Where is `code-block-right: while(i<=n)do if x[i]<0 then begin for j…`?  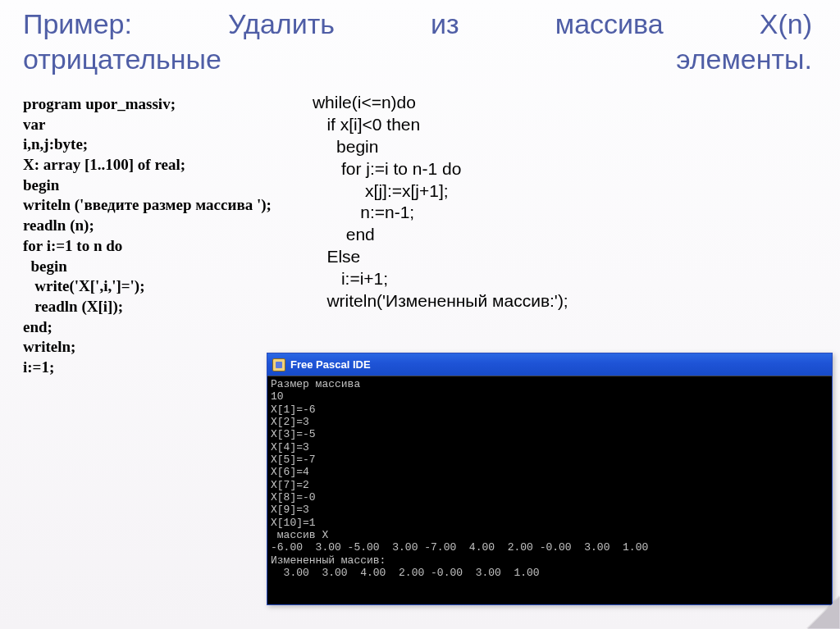 code-block-right: while(i<=n)do if x[i]<0 then begin for j… is located at coordinates (441, 235).